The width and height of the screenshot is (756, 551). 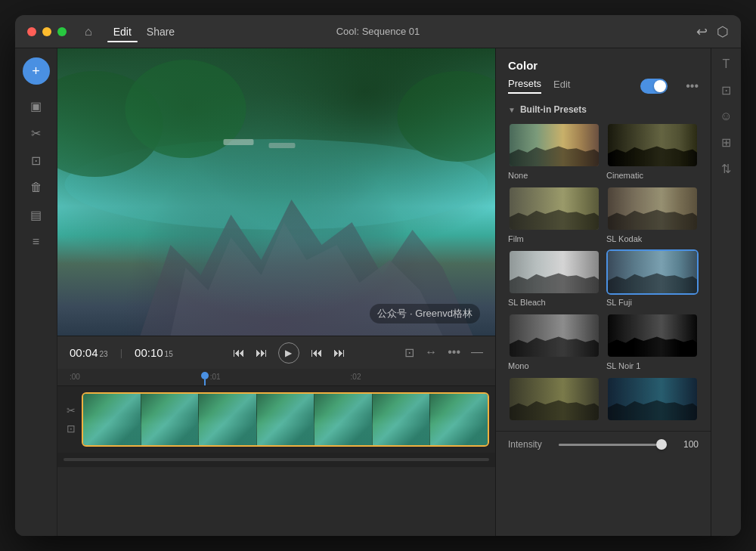 What do you see at coordinates (262, 353) in the screenshot?
I see `step-back-button: ⏭` at bounding box center [262, 353].